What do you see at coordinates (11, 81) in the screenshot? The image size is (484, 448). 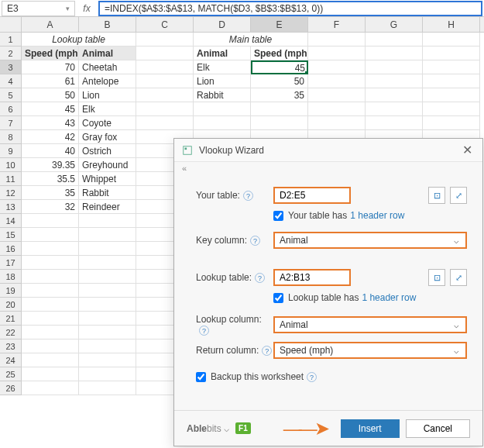 I see `row-header: 4` at bounding box center [11, 81].